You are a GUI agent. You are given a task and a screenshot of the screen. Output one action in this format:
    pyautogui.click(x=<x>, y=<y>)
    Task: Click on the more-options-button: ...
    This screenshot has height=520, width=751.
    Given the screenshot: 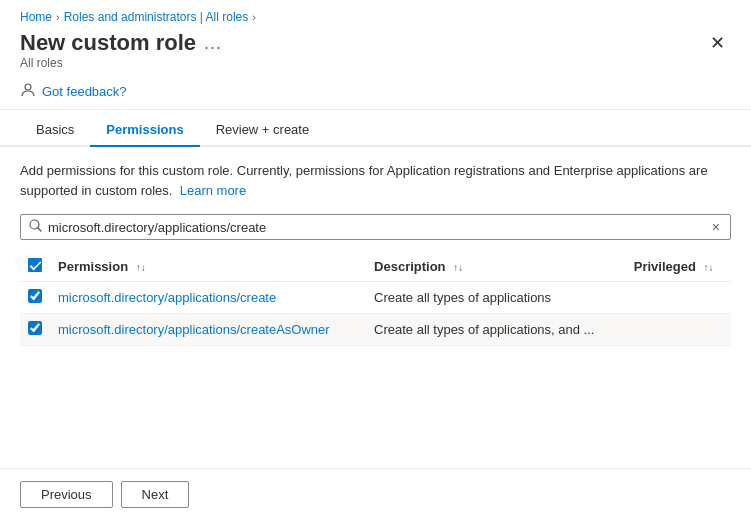 What is the action you would take?
    pyautogui.click(x=213, y=44)
    